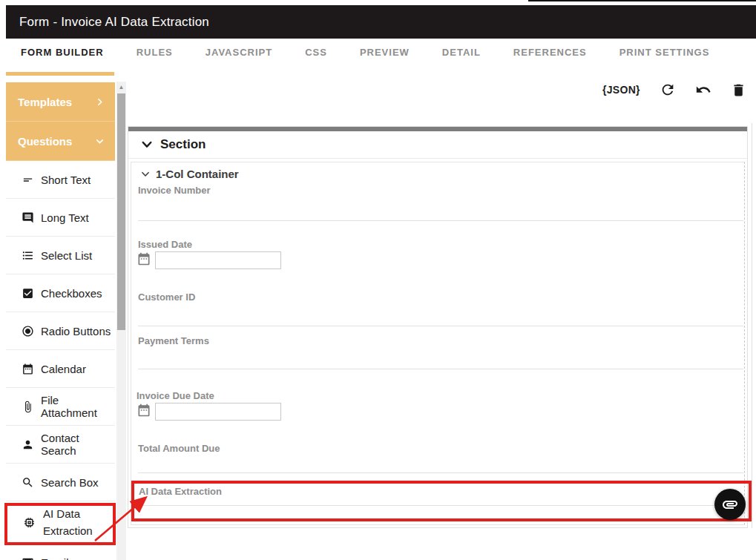 This screenshot has width=756, height=560. Describe the element at coordinates (61, 552) in the screenshot. I see `sidebar-item-email: Email` at that location.